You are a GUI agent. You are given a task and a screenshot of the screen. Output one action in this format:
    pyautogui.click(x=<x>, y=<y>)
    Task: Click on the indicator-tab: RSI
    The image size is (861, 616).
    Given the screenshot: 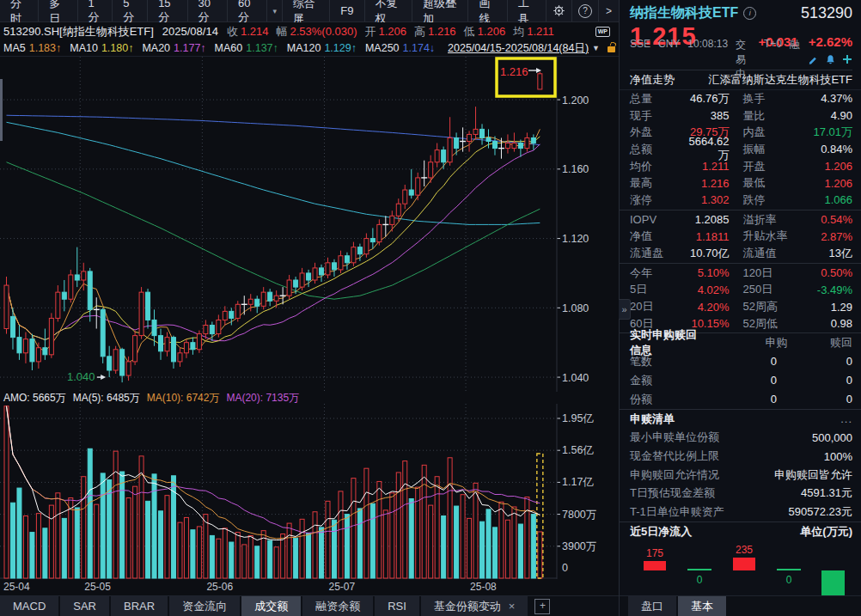 What is the action you would take?
    pyautogui.click(x=397, y=607)
    